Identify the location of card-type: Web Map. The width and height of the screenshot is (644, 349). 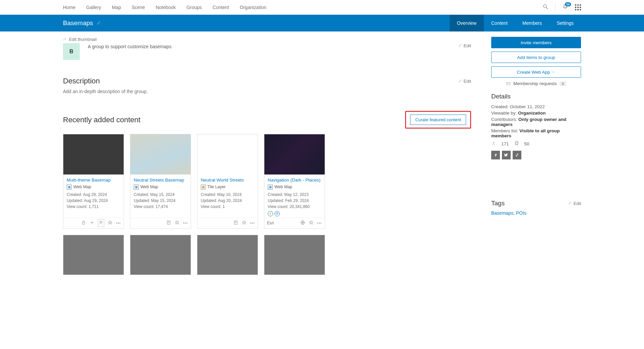
(283, 187).